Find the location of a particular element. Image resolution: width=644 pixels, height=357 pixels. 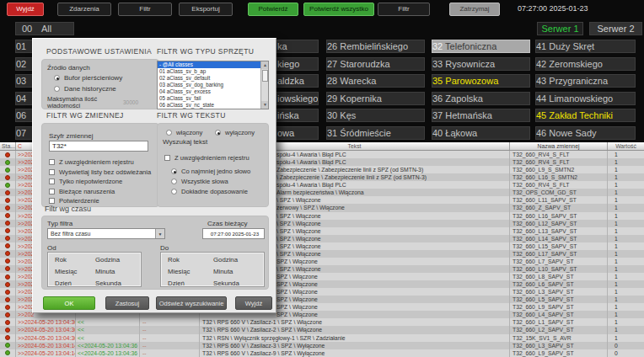

to-time-box: Rok Godzina Miesiąc Minuta Dzień Sekunda is located at coordinates (212, 269).